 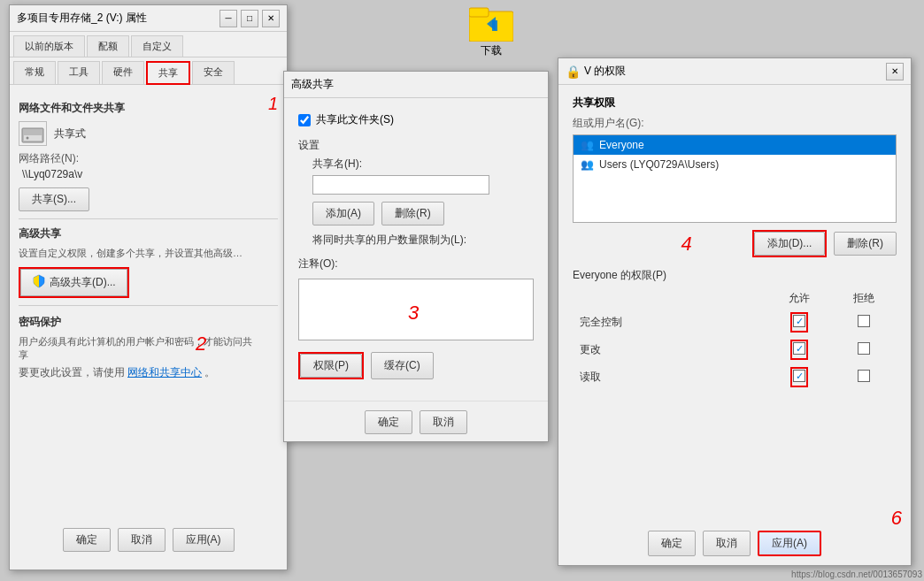 What do you see at coordinates (87, 539) in the screenshot?
I see `props-ok-btn: 确定` at bounding box center [87, 539].